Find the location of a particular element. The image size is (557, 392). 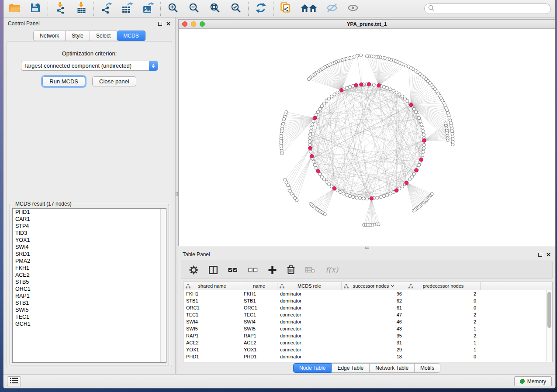

list-item: ACE2 is located at coordinates (89, 275).